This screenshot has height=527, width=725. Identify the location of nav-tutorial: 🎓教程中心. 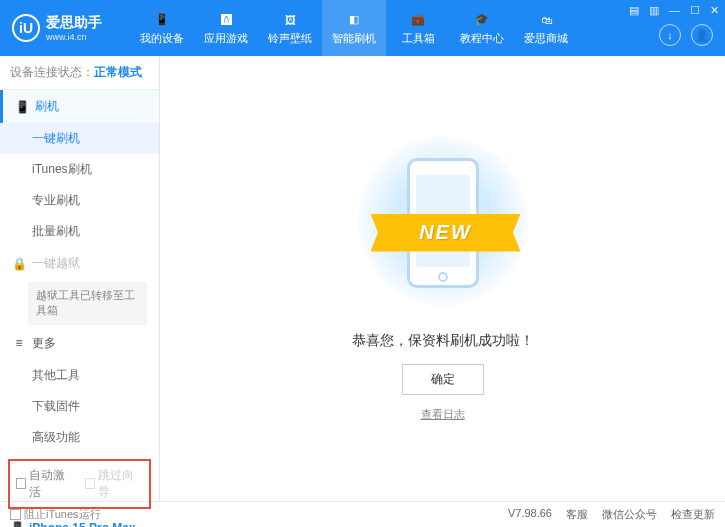
(482, 28).